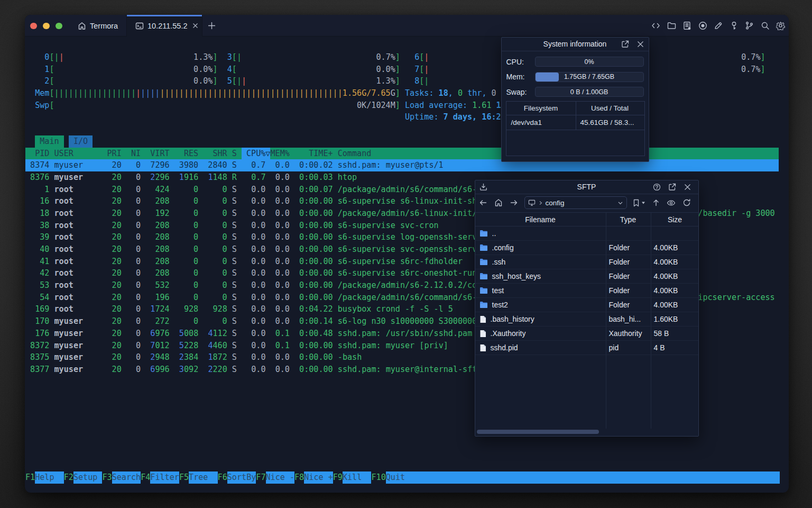  What do you see at coordinates (639, 203) in the screenshot?
I see `bookmark-button` at bounding box center [639, 203].